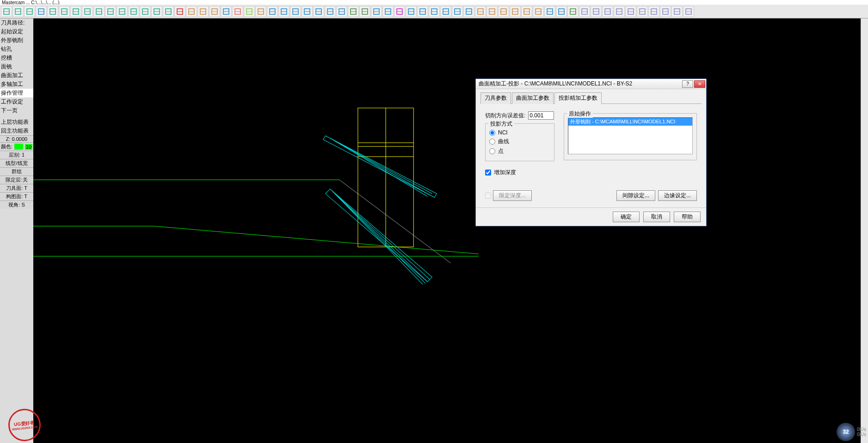 This screenshot has height=443, width=868. What do you see at coordinates (17, 205) in the screenshot?
I see `status-view: 视角: S` at bounding box center [17, 205].